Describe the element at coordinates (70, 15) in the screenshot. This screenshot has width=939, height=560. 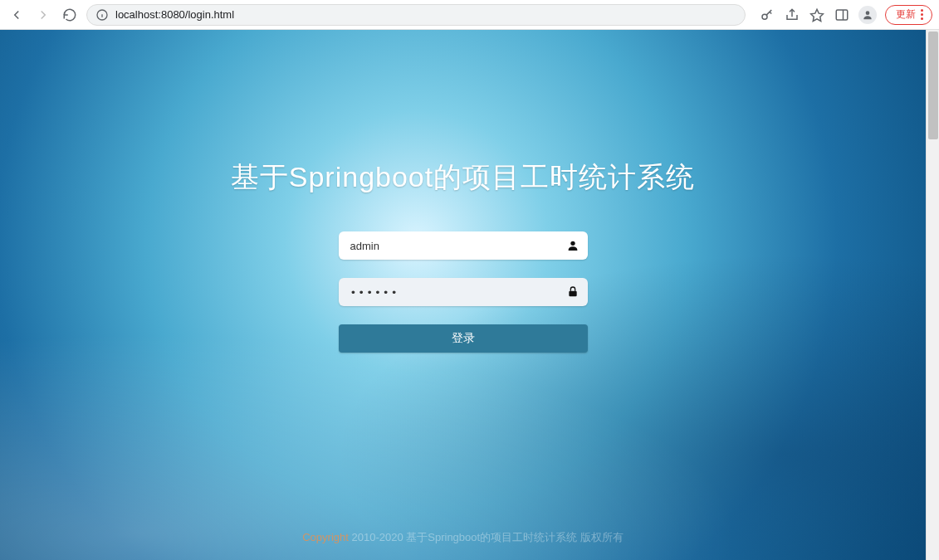
I see `reload-button` at that location.